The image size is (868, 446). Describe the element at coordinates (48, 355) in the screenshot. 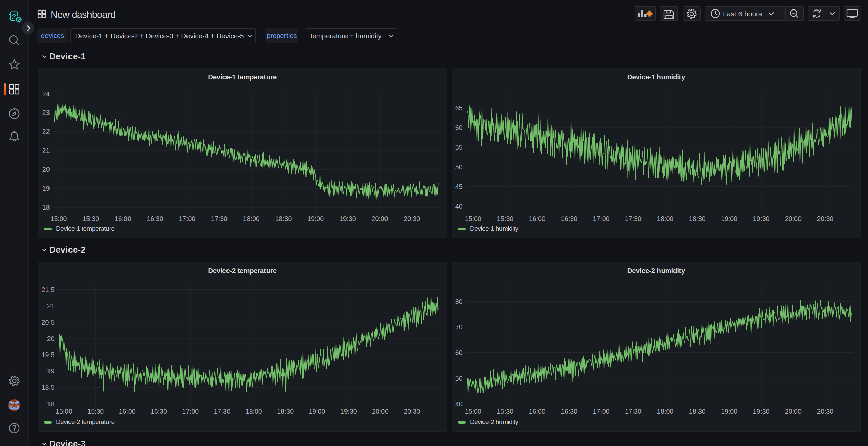

I see `svg-text: 19.5` at that location.